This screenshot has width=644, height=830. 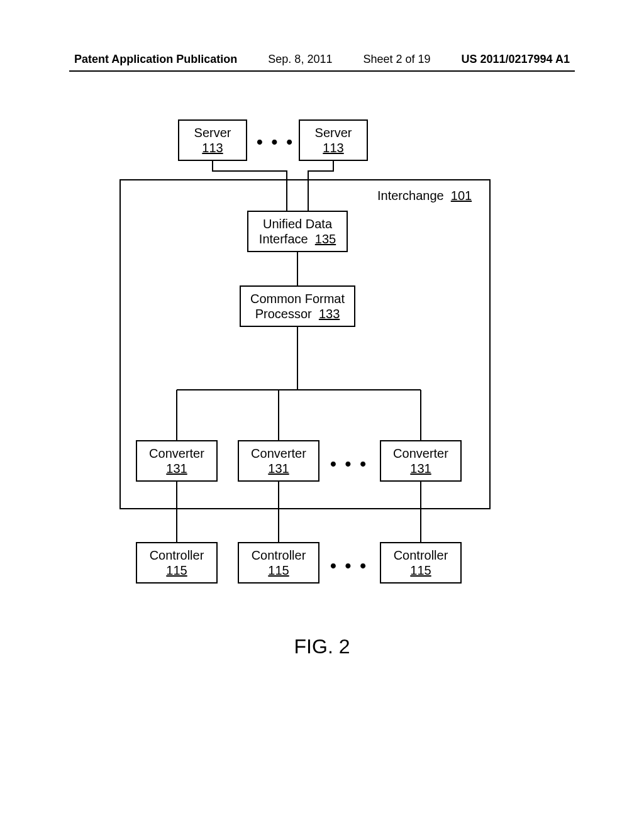 I want to click on controller-box-1: Controller 115, so click(x=177, y=563).